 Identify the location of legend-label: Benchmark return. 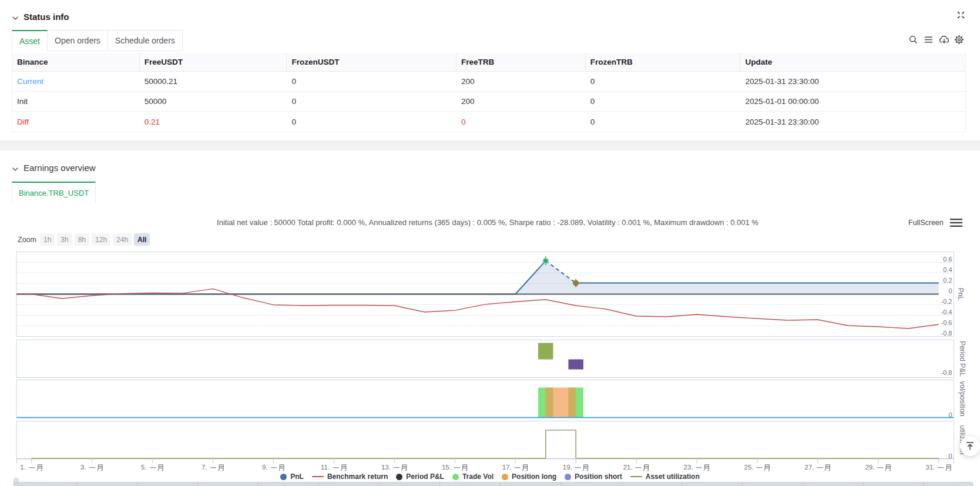
(357, 477).